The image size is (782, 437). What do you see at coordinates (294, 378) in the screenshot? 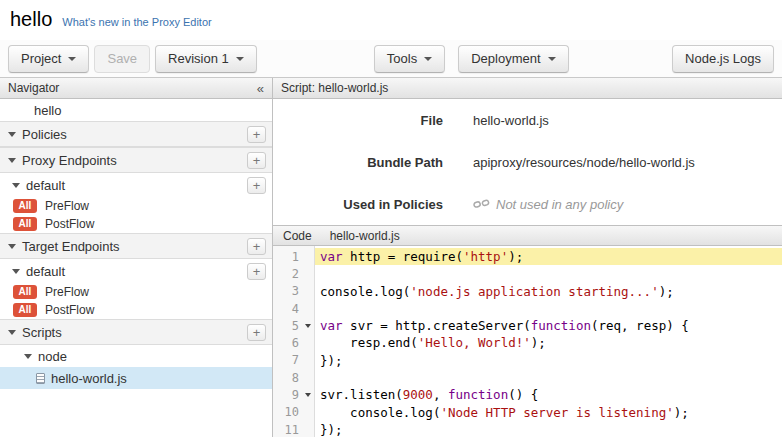
I see `gutter-line-8: 8` at bounding box center [294, 378].